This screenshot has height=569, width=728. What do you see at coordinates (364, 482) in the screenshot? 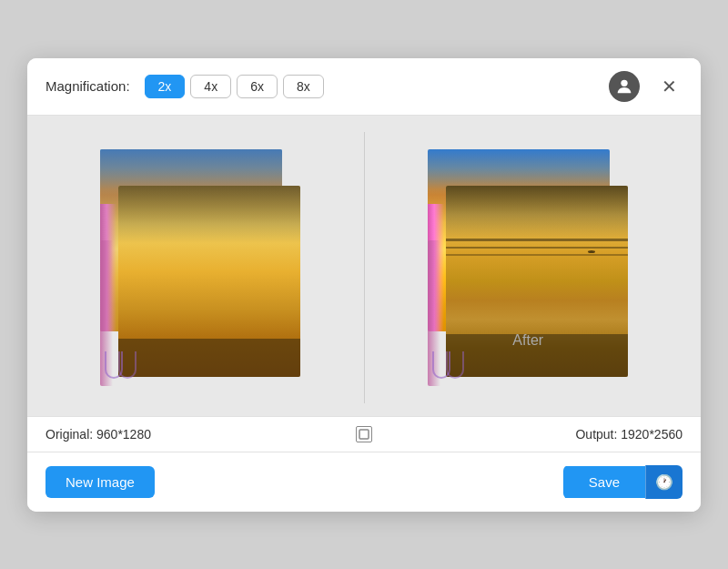
I see `footer: New Image Save 🕐` at bounding box center [364, 482].